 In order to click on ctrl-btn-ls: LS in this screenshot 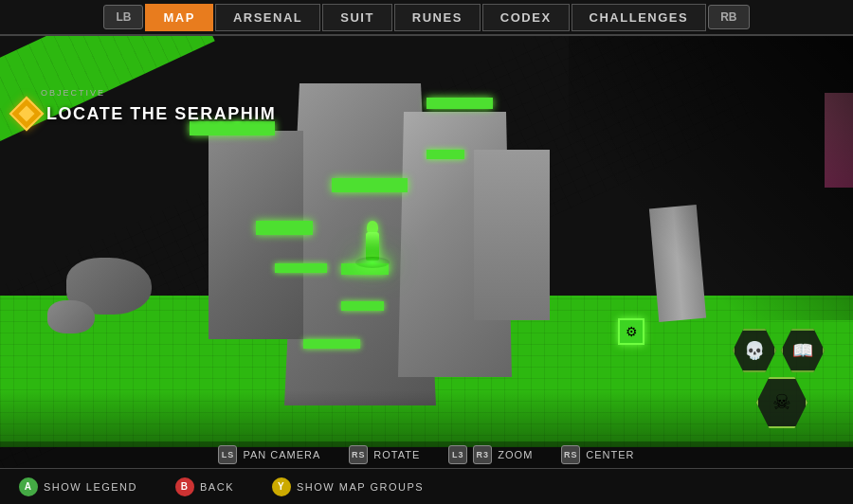, I will do `click(227, 455)`.